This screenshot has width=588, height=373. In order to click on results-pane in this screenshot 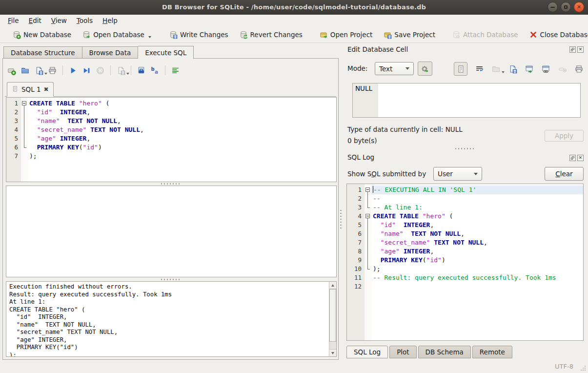, I will do `click(171, 231)`.